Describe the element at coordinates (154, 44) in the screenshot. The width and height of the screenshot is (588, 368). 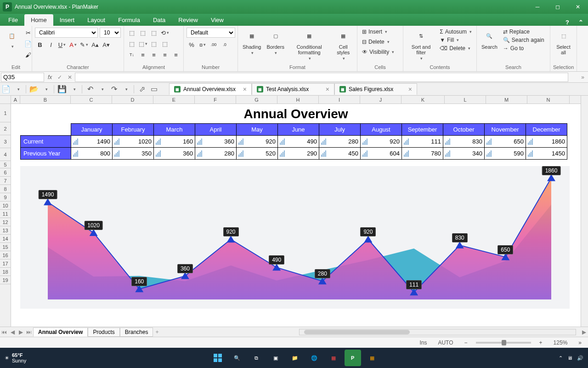
I see `indent-less-button: ⬚` at that location.